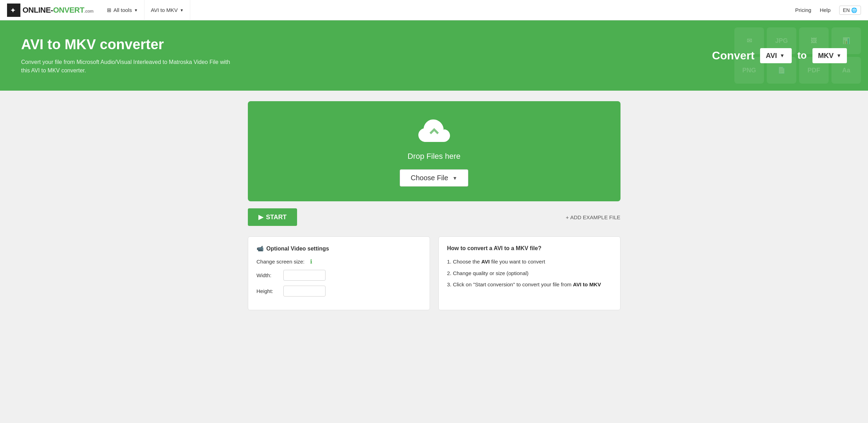 The image size is (868, 423). I want to click on help-link: Help, so click(825, 10).